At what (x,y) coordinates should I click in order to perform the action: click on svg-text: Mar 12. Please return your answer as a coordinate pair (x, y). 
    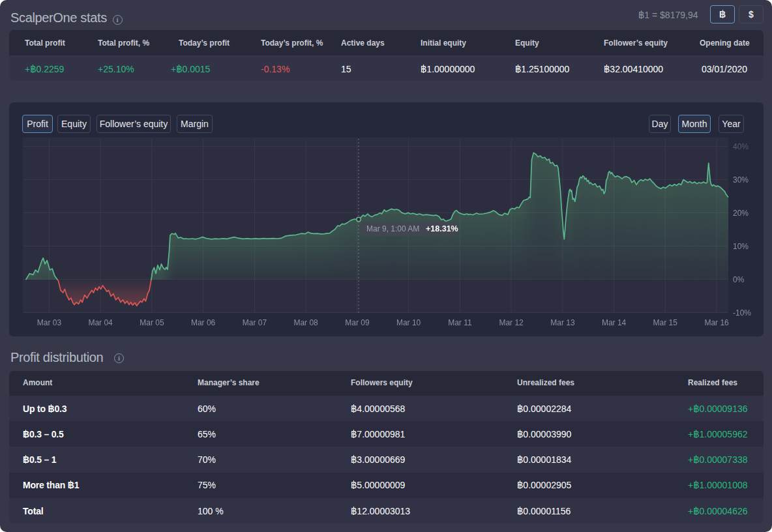
    Looking at the image, I should click on (511, 323).